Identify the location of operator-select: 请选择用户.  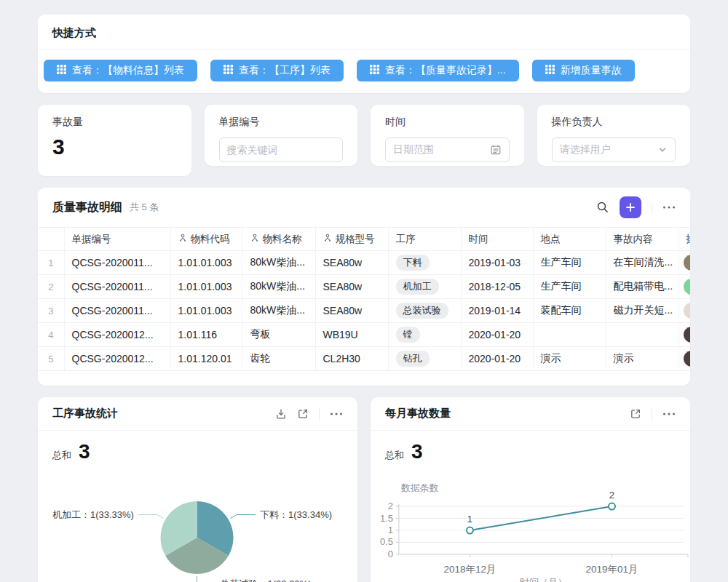
(614, 150).